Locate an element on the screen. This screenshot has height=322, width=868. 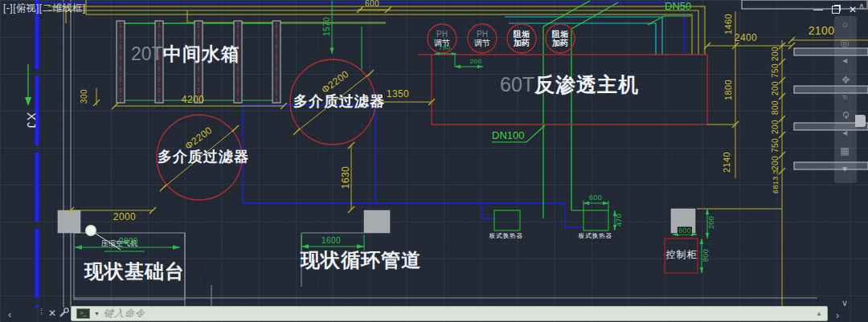
scale-dosing-2: 阻垢 加药 is located at coordinates (560, 39).